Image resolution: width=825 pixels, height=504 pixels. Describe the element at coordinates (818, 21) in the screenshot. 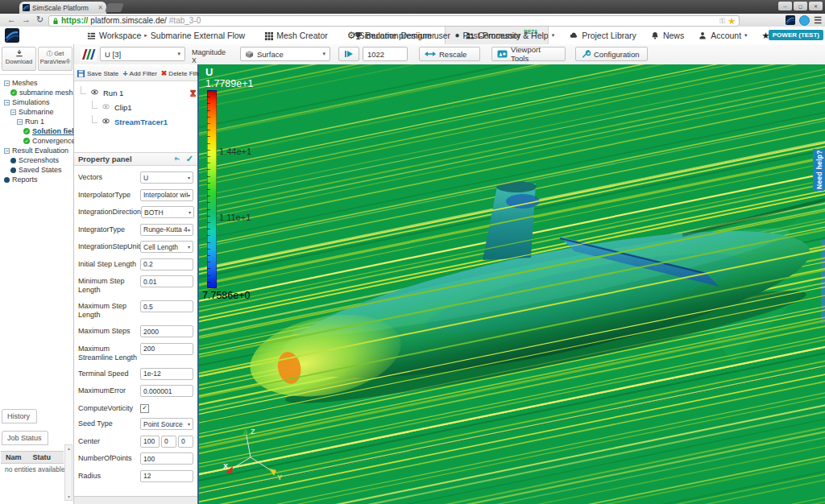

I see `browser-menu-icon: ☰` at that location.